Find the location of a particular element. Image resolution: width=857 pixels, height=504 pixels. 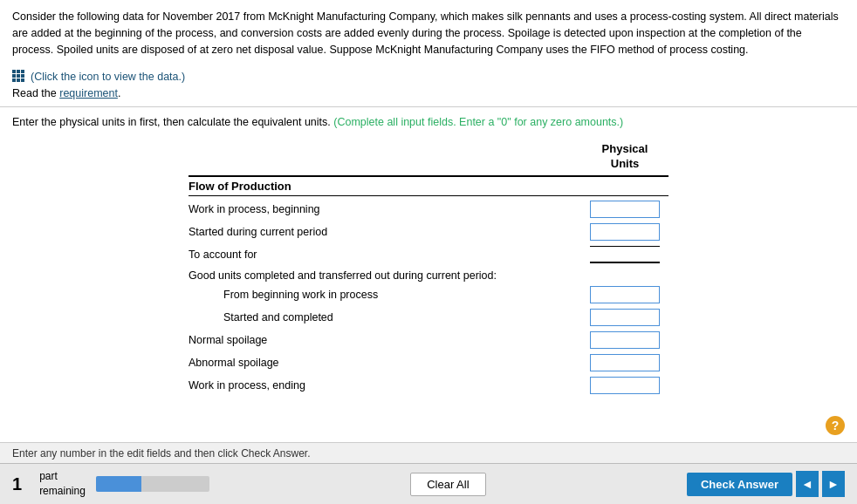

grid-icon is located at coordinates (19, 77).